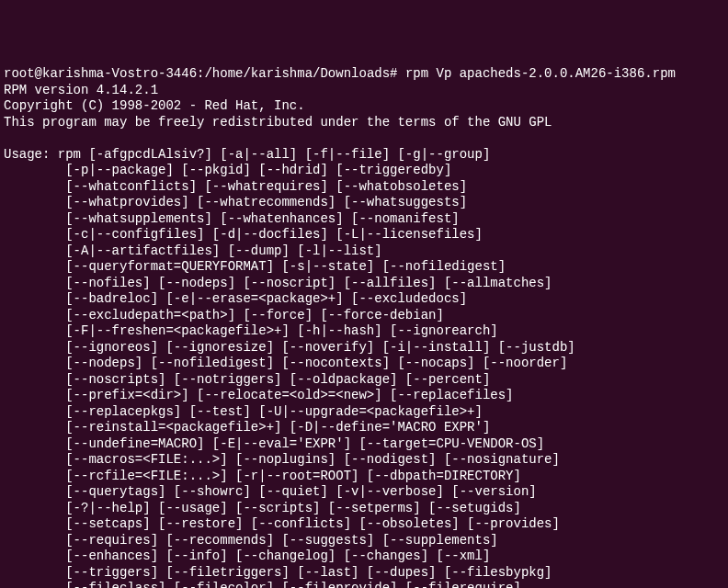  Describe the element at coordinates (224, 315) in the screenshot. I see `usage-line: [--excludepath=<path>] [--force] [--forc…` at that location.